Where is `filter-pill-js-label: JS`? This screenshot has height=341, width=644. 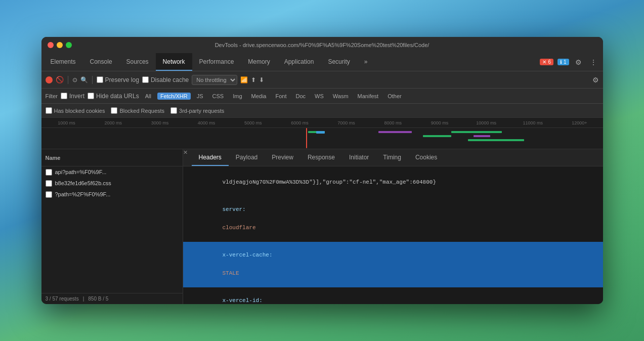 filter-pill-js-label: JS is located at coordinates (200, 96).